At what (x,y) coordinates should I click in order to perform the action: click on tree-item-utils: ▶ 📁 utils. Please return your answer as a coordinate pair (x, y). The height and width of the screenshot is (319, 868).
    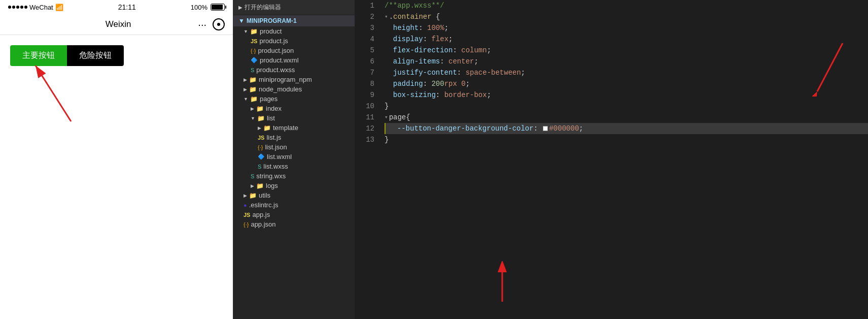
    Looking at the image, I should click on (294, 195).